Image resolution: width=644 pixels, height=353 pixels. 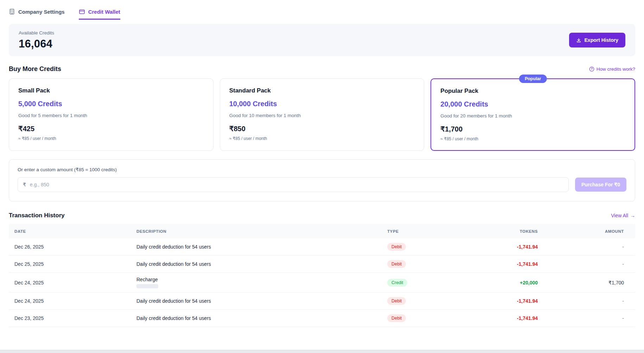 What do you see at coordinates (533, 129) in the screenshot?
I see `pack-price: ₹1,700` at bounding box center [533, 129].